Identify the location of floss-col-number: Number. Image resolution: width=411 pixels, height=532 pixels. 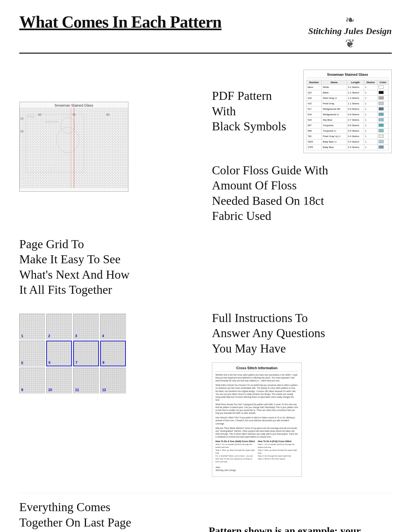
(314, 82).